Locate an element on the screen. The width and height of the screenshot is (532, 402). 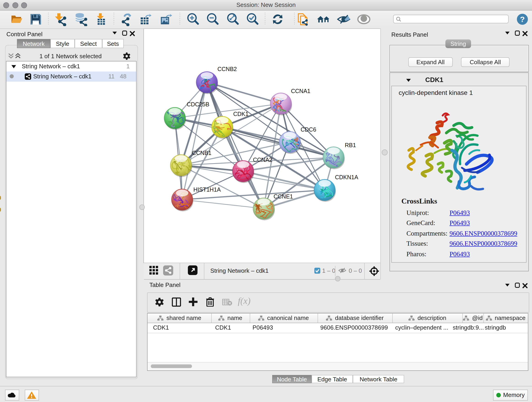
svg-text: CCNB2 is located at coordinates (227, 69).